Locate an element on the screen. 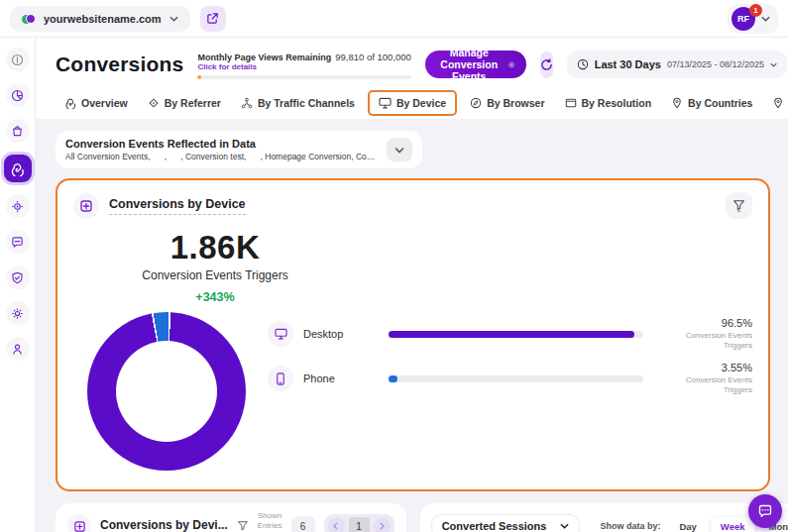 The width and height of the screenshot is (788, 532). pageviews-label: Monthly Page Views Remaining is located at coordinates (264, 57).